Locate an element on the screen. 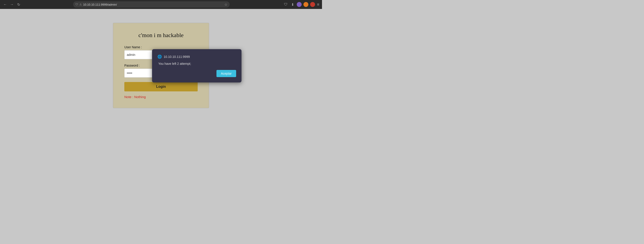 The width and height of the screenshot is (644, 244). avatar-orange is located at coordinates (306, 4).